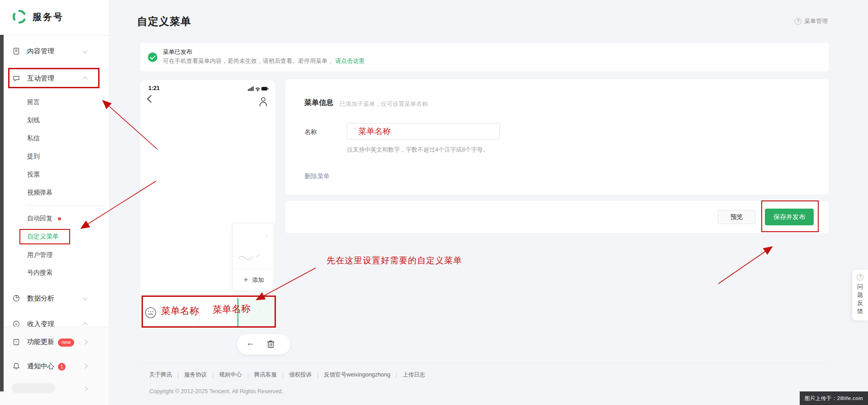 The height and width of the screenshot is (405, 868). Describe the element at coordinates (300, 375) in the screenshot. I see `footer-link: 侵权投诉` at that location.